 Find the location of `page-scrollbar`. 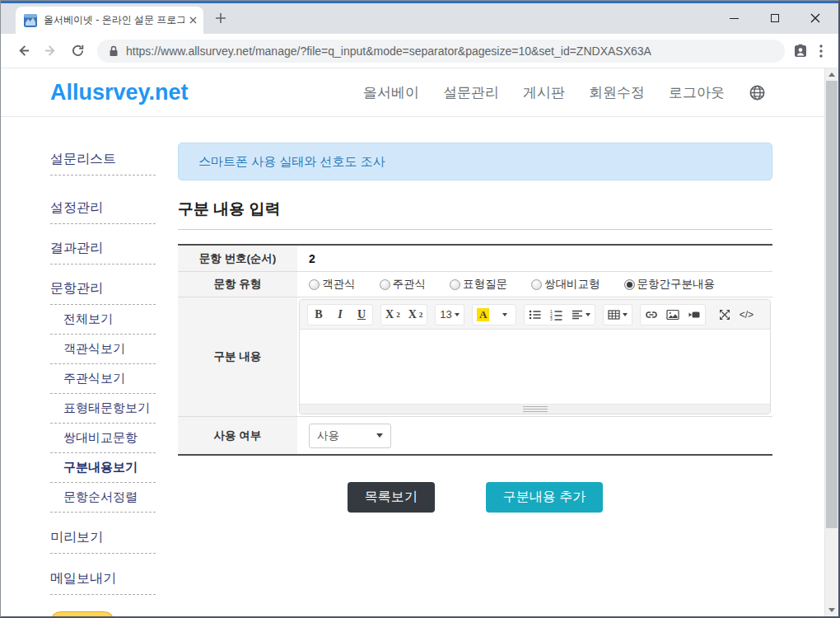

page-scrollbar is located at coordinates (832, 343).